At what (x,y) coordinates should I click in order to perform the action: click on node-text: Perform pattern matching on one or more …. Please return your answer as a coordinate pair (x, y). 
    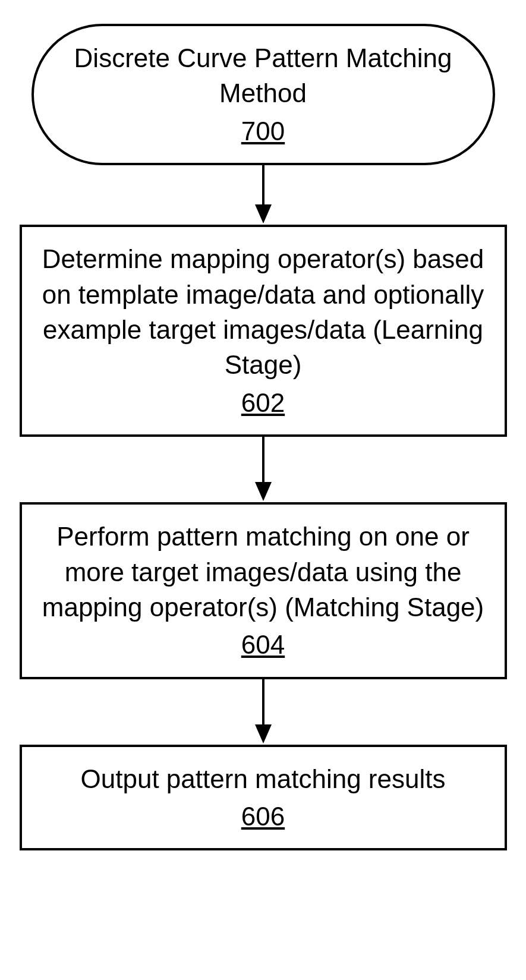
    Looking at the image, I should click on (263, 572).